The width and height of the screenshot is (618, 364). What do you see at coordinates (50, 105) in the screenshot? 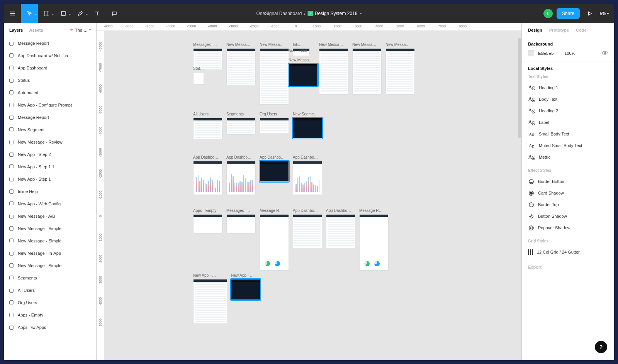
I see `layer-item: New App - Configure Prompt` at bounding box center [50, 105].